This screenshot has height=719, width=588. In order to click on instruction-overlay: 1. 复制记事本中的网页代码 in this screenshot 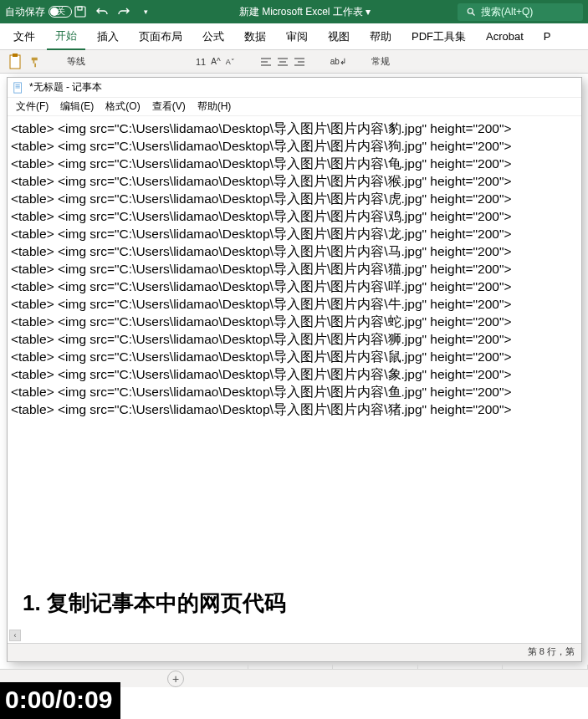, I will do `click(154, 604)`.